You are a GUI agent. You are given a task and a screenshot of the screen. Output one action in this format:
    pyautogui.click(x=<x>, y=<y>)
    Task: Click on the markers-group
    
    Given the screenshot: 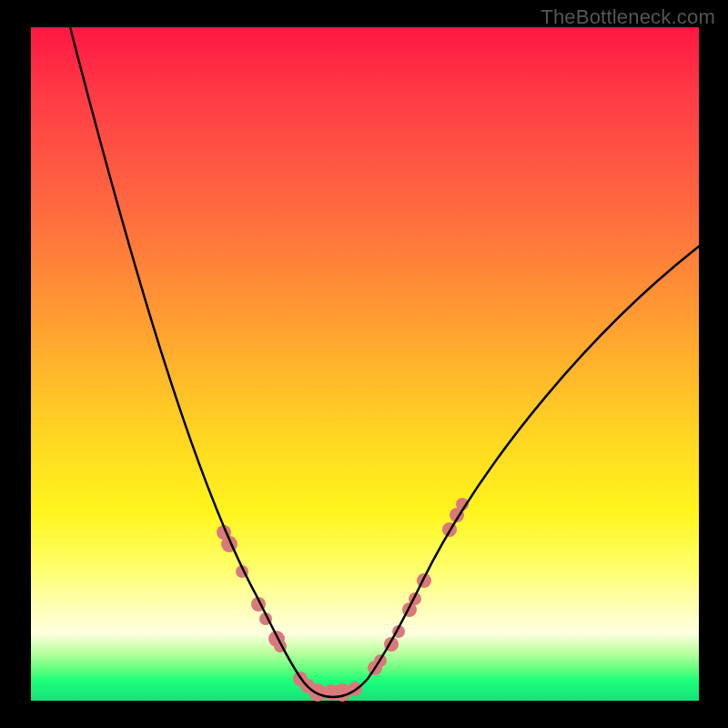 What is the action you would take?
    pyautogui.click(x=342, y=600)
    